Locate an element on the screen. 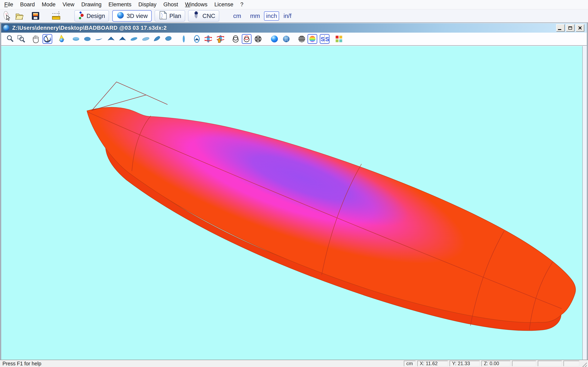  view-perspective-a-icon is located at coordinates (134, 39).